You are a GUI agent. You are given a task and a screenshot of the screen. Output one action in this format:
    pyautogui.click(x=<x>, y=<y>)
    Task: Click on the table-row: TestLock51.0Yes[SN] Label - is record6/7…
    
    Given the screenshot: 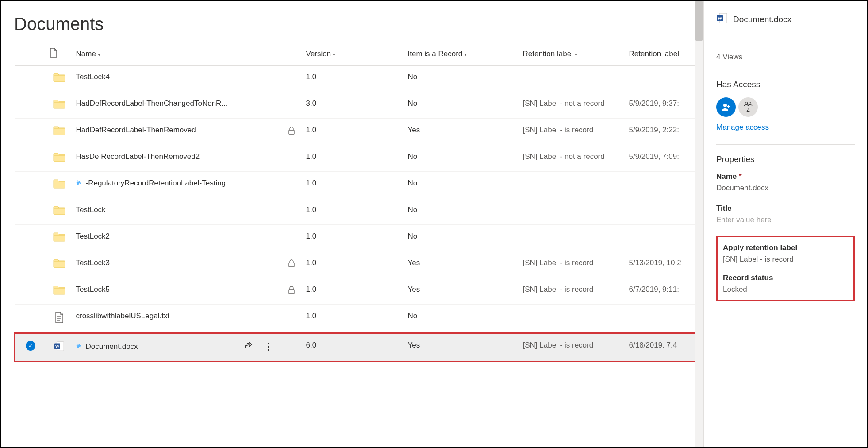 What is the action you would take?
    pyautogui.click(x=359, y=291)
    